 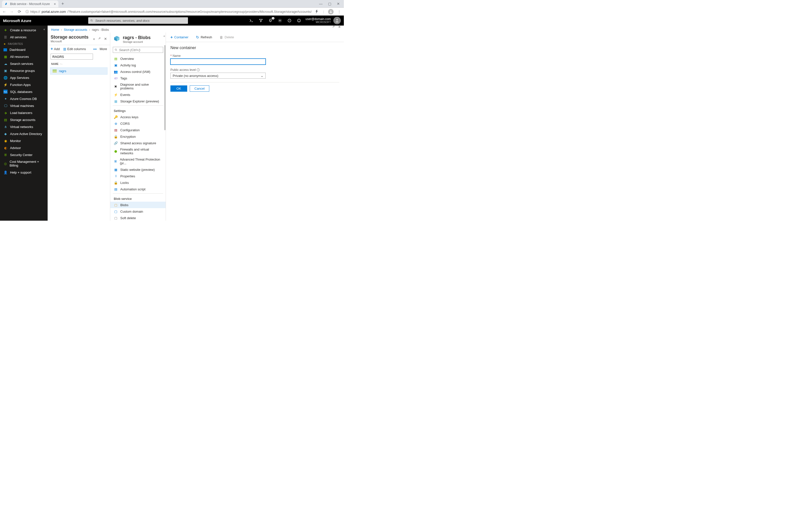 I want to click on overview-icon: ▤, so click(x=116, y=59).